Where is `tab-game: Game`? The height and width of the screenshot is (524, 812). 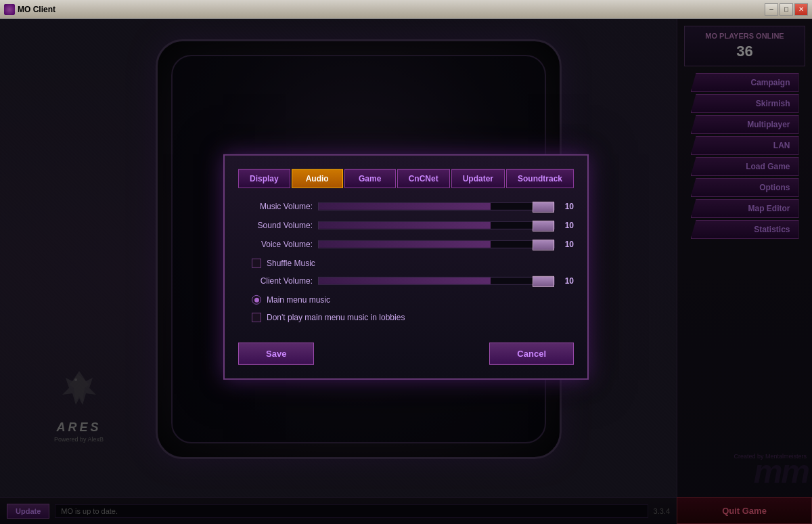 tab-game: Game is located at coordinates (370, 179).